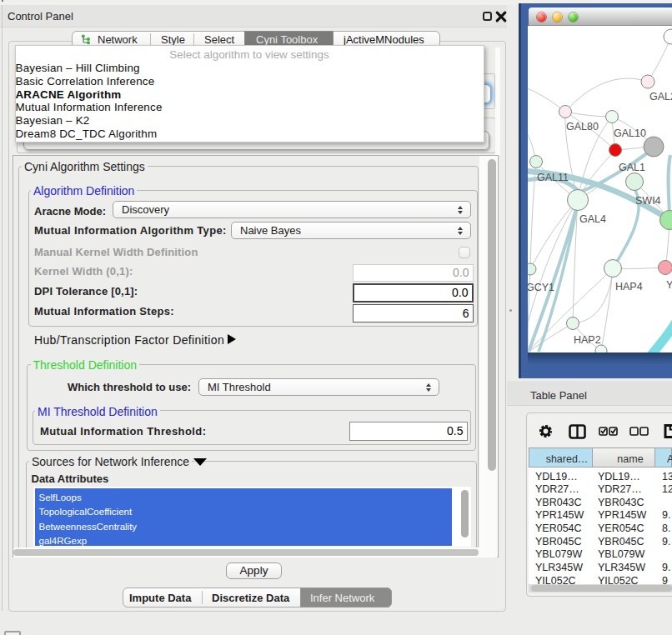 The width and height of the screenshot is (672, 635). I want to click on svg-text: GAL11, so click(553, 178).